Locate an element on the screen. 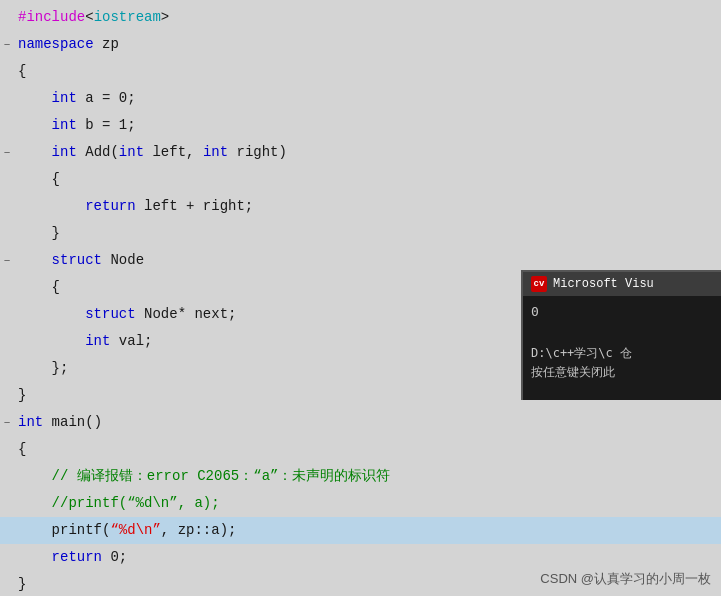  line-content: //printf(“%d\n”, a); is located at coordinates (368, 504).